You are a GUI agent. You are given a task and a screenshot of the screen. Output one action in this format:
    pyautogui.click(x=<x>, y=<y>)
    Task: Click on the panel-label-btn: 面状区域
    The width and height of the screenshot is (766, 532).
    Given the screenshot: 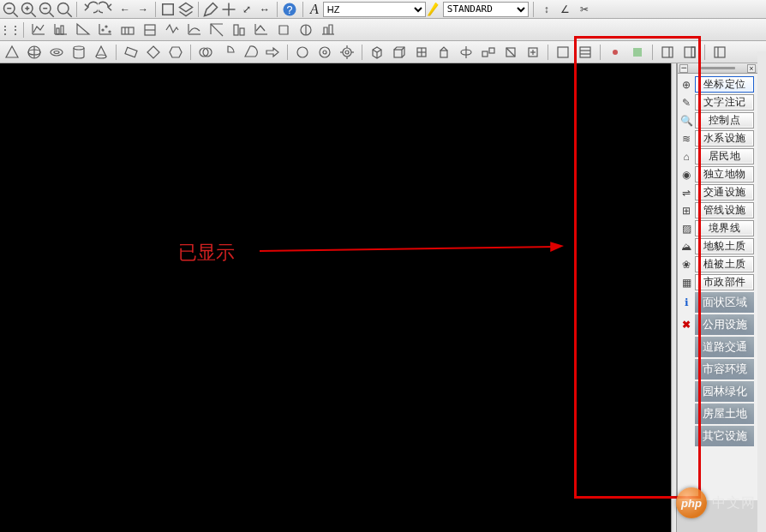 What is the action you would take?
    pyautogui.click(x=725, y=302)
    